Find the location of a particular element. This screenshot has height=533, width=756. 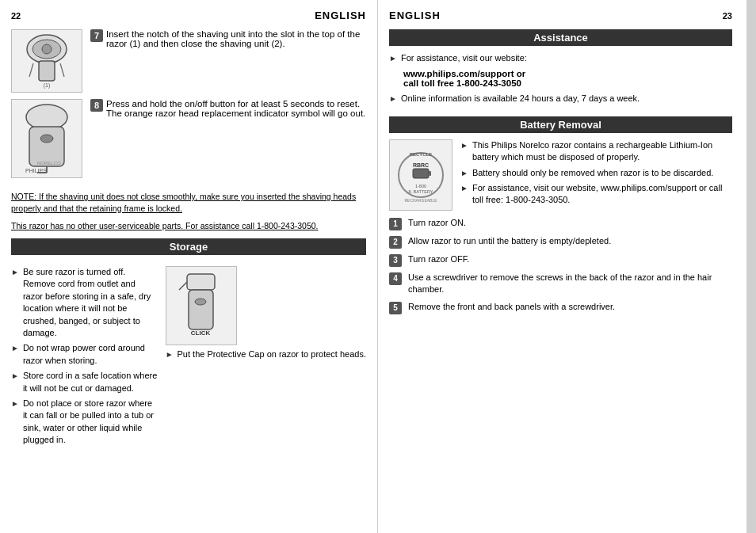

storage-bullet-5-text: Put the Protective Cap on razor to prote… is located at coordinates (272, 355).